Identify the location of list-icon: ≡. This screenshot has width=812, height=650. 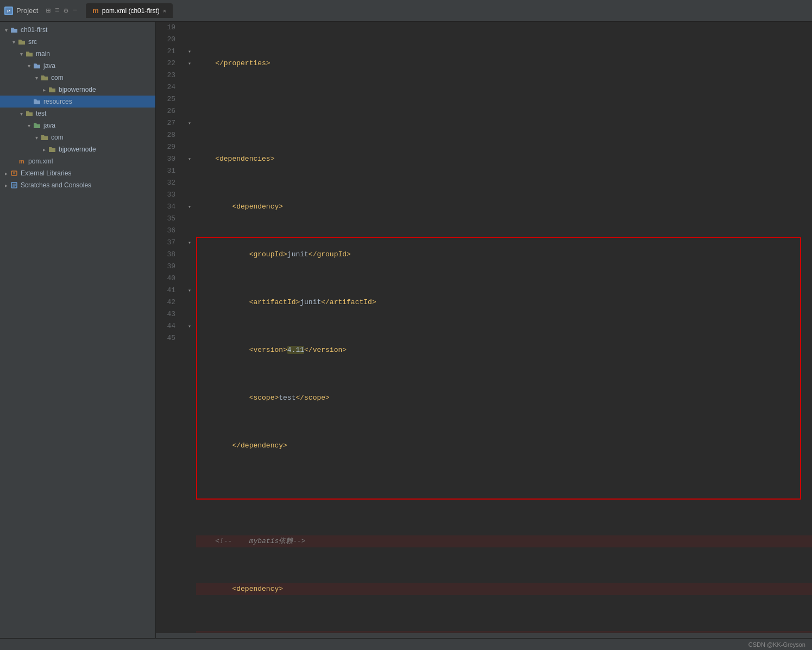
(57, 11).